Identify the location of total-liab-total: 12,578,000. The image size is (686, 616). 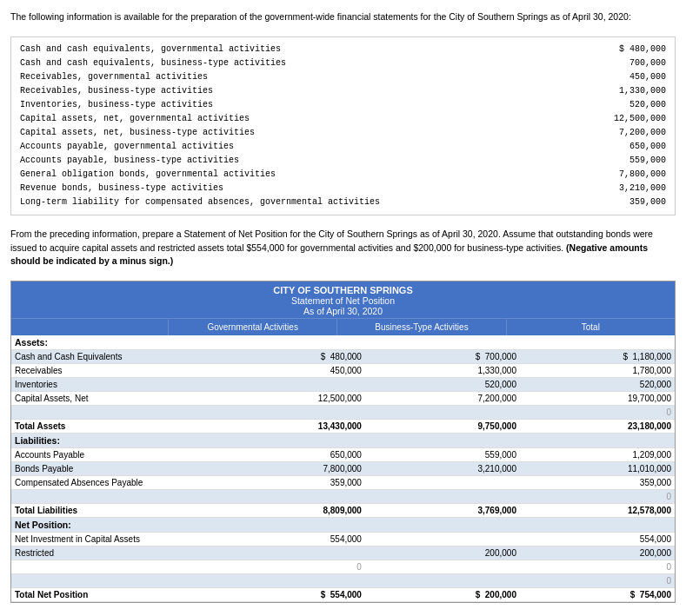
(597, 511).